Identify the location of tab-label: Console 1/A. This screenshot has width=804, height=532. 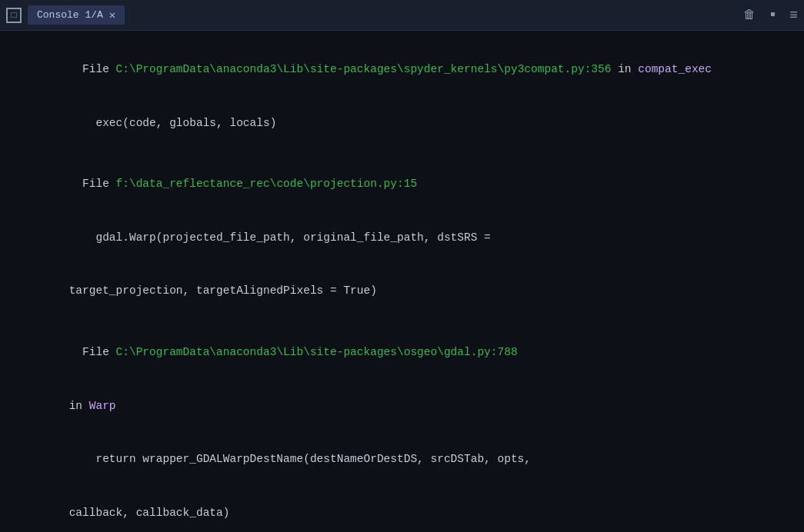
(70, 15).